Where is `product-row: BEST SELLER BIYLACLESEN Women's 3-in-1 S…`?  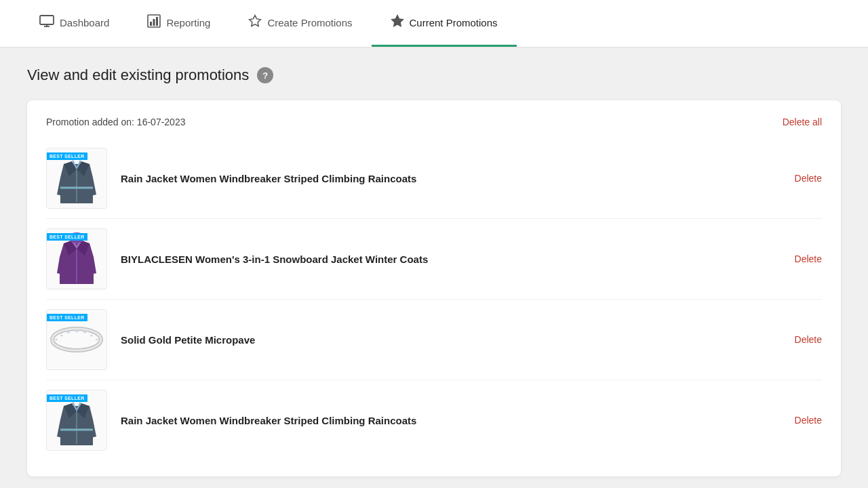
product-row: BEST SELLER BIYLACLESEN Women's 3-in-1 S… is located at coordinates (434, 259).